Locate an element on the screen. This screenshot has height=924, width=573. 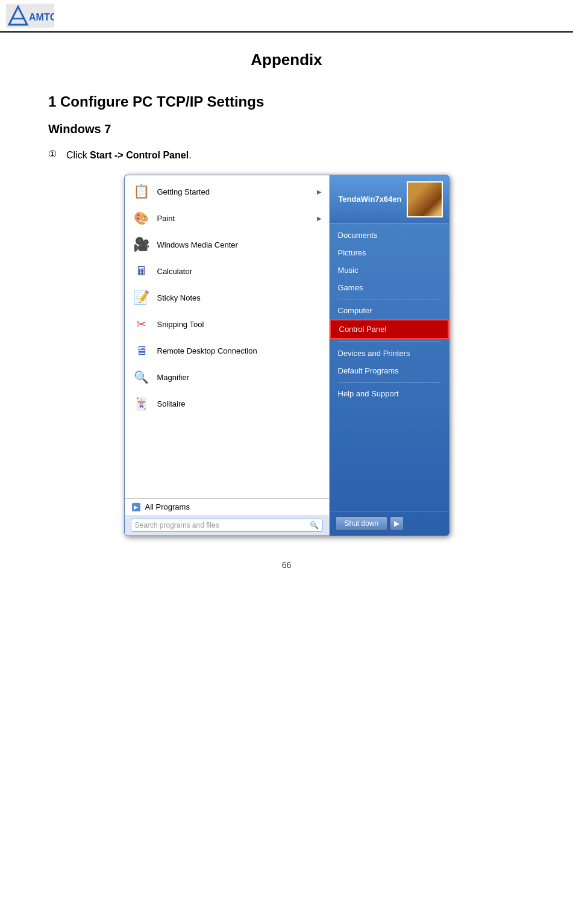
all-programs-label: All Programs is located at coordinates (168, 507).